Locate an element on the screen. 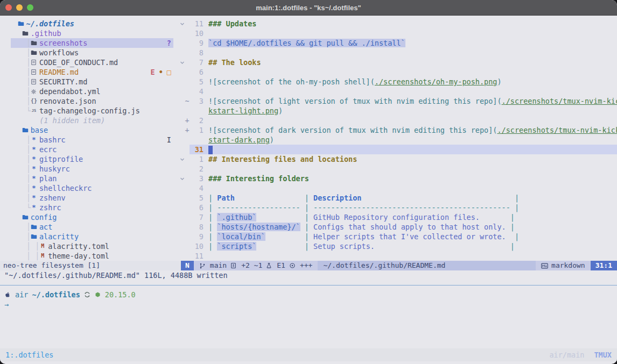  tree-item-readme-md: │README.mdE•□ is located at coordinates (89, 72).